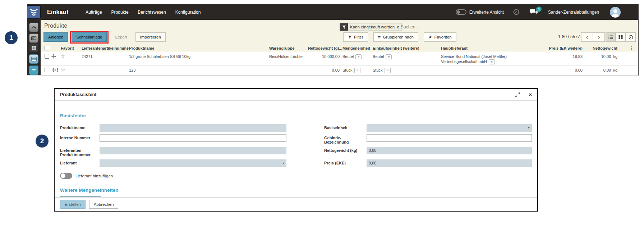  I want to click on lieferant-hinzufuegen-toggle, so click(66, 176).